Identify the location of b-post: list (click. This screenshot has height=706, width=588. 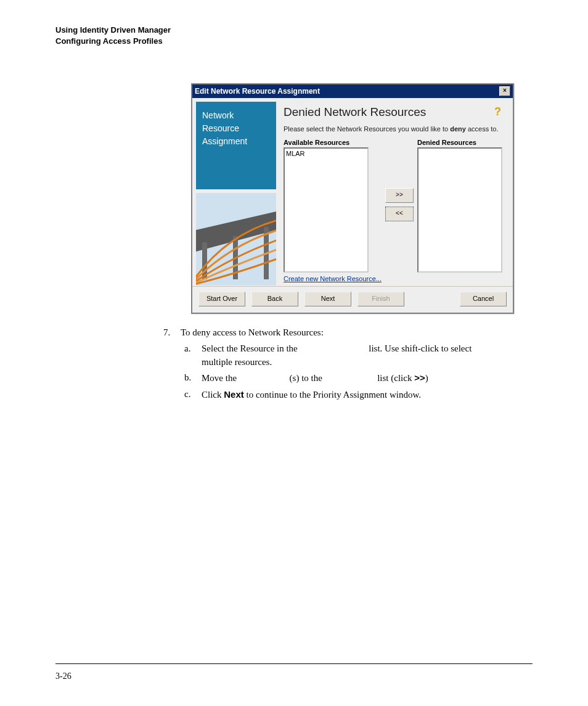
(394, 378).